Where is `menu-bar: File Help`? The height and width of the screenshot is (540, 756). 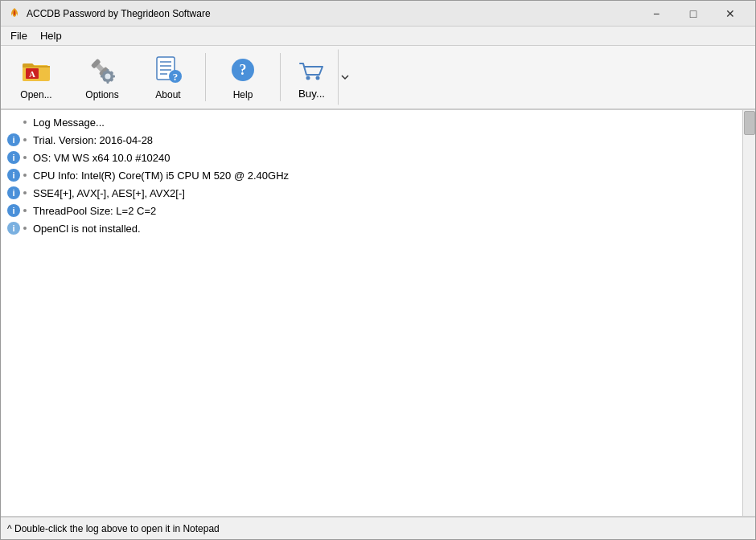
menu-bar: File Help is located at coordinates (378, 36).